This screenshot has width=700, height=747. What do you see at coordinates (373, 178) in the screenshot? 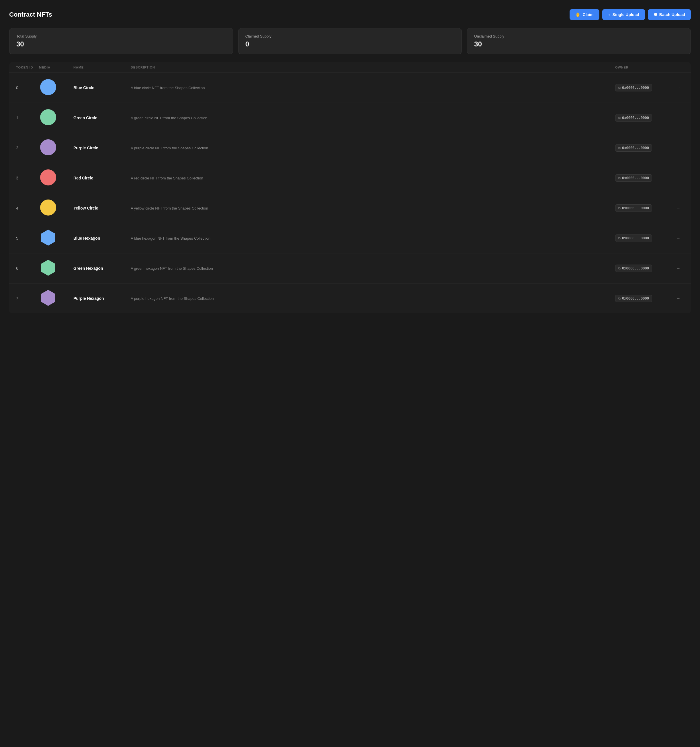
I see `nft-description: A red circle NFT from the Shapes Collect…` at bounding box center [373, 178].